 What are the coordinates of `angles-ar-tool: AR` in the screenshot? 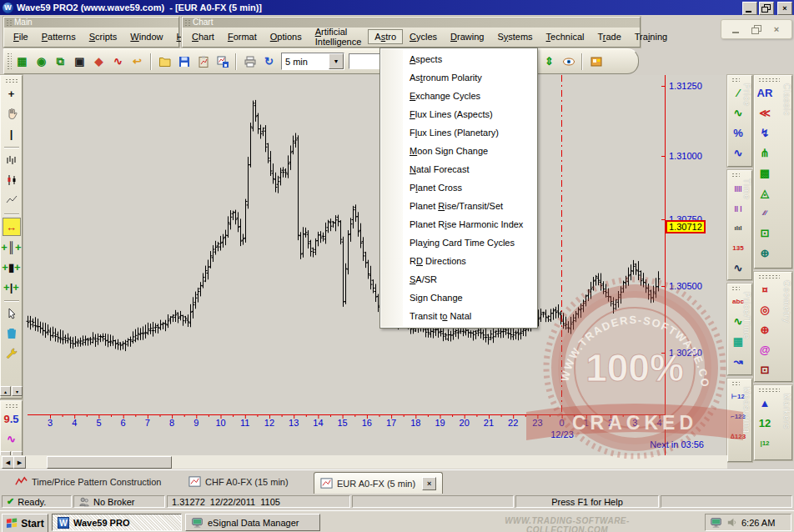 It's located at (765, 93).